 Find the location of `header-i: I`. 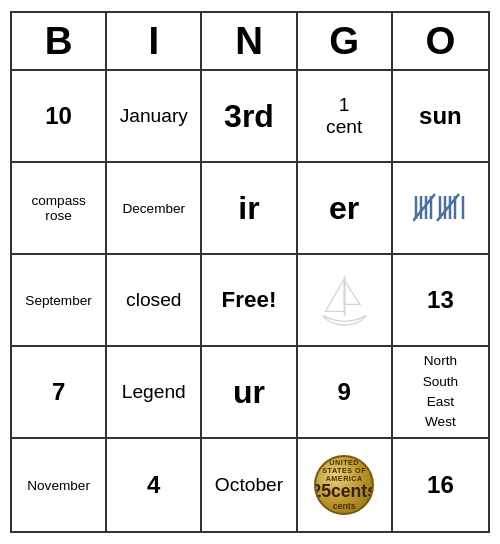

header-i: I is located at coordinates (154, 41).